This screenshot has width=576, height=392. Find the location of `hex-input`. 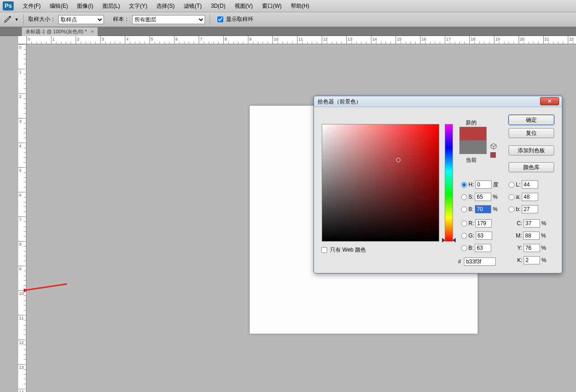

hex-input is located at coordinates (480, 262).